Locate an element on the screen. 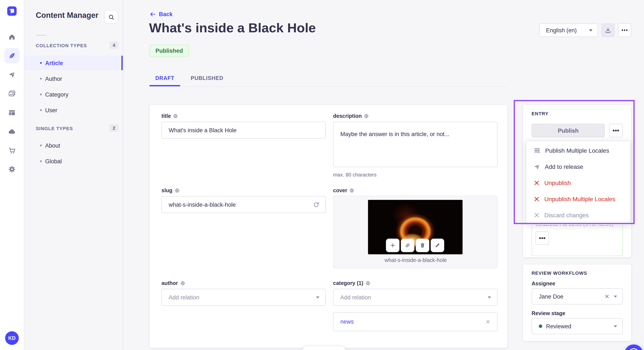  regenerate-icon is located at coordinates (316, 205).